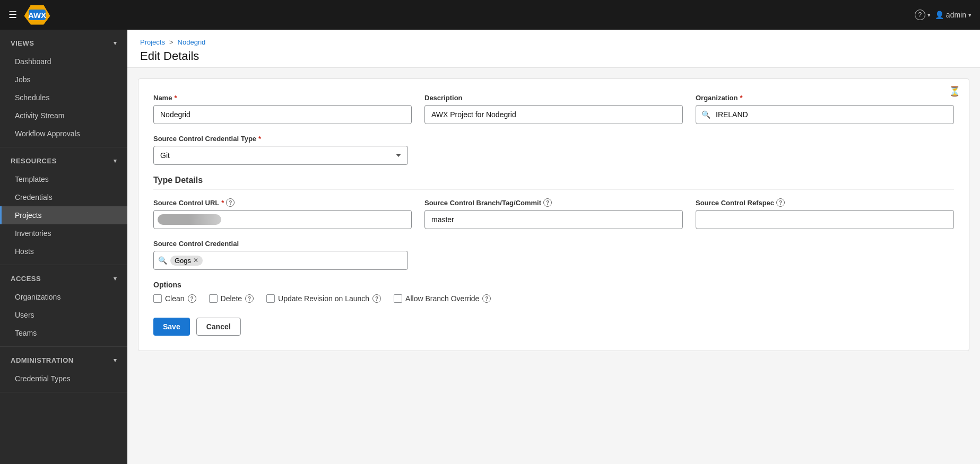  Describe the element at coordinates (13, 15) in the screenshot. I see `hamburger-icon: ☰` at that location.